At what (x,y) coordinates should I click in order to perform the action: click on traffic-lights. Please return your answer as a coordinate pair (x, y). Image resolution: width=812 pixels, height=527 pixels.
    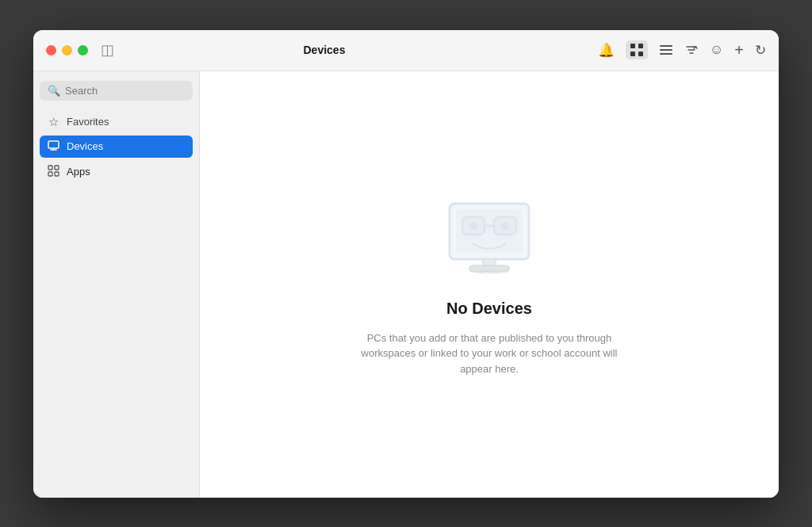
    Looking at the image, I should click on (60, 51).